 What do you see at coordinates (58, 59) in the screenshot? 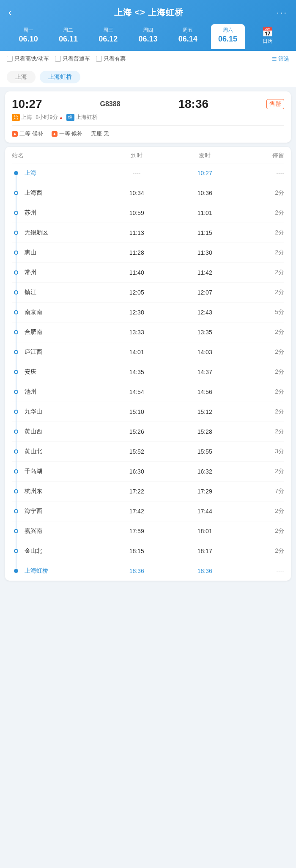
I see `filter-normal-checkbox` at bounding box center [58, 59].